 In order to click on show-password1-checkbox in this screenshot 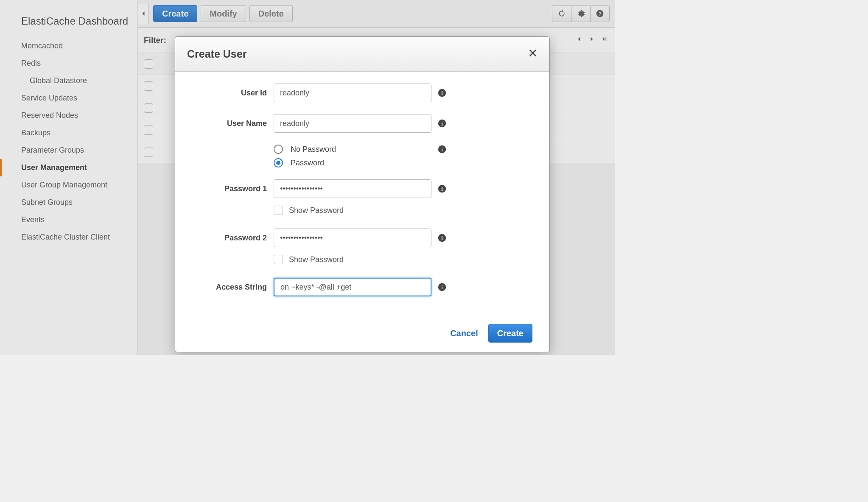, I will do `click(278, 210)`.